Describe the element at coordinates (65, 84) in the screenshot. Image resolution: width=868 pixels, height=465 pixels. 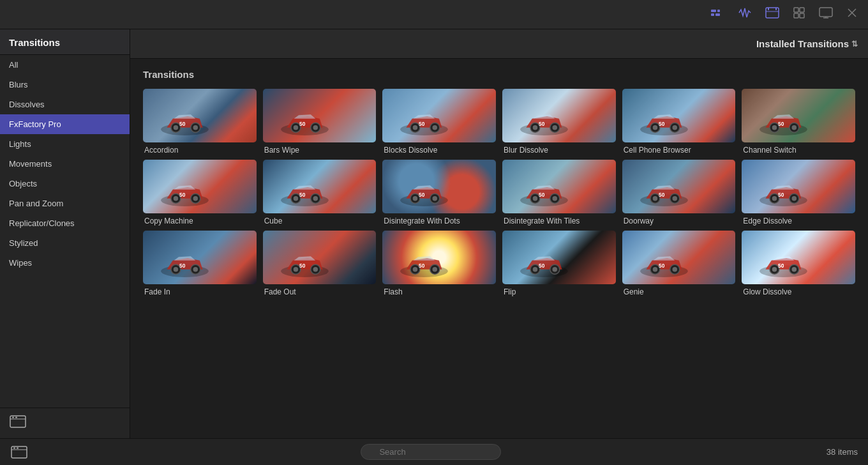
I see `sidebar-item-blurs: Blurs` at that location.